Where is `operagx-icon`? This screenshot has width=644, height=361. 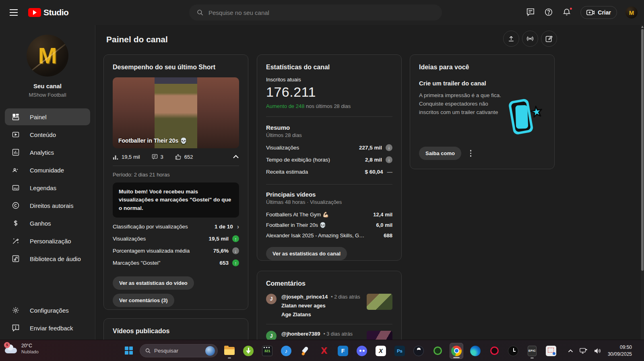 operagx-icon is located at coordinates (494, 351).